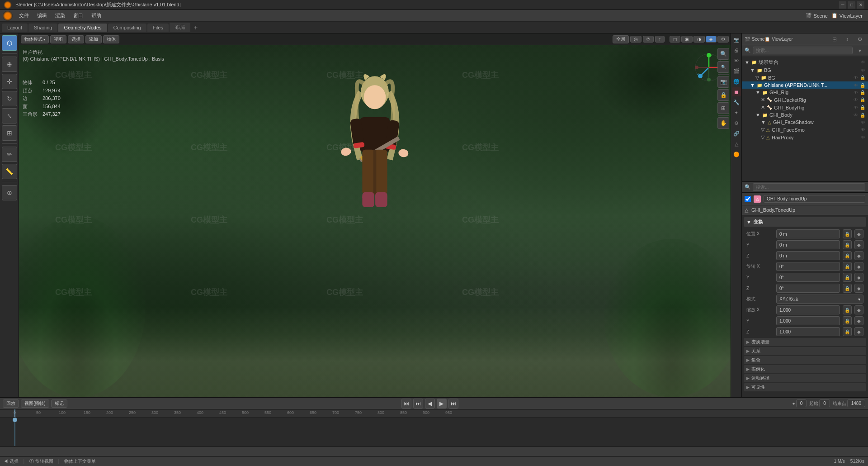 This screenshot has width=868, height=466. I want to click on tree-item-ghi-facesmo: ▽ △ GHI_FaceSmo 👁, so click(805, 129).